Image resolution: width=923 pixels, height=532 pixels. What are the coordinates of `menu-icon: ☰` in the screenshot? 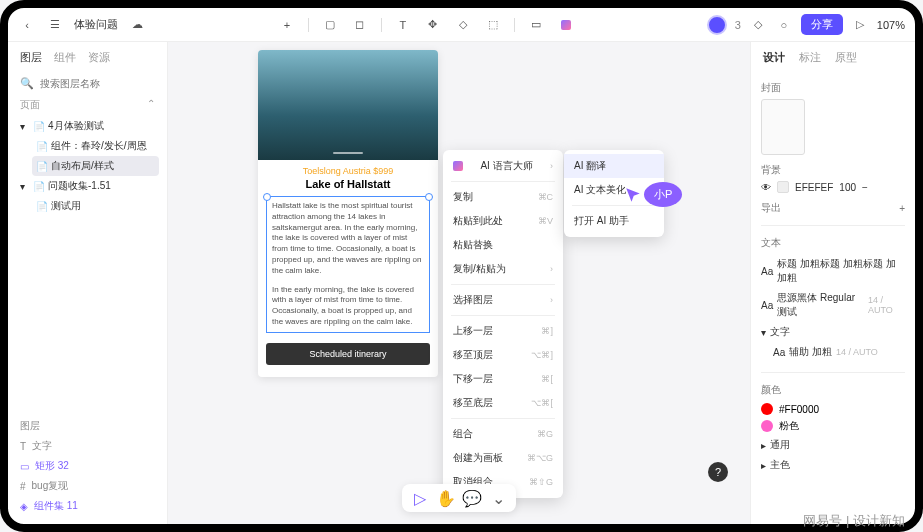 It's located at (55, 25).